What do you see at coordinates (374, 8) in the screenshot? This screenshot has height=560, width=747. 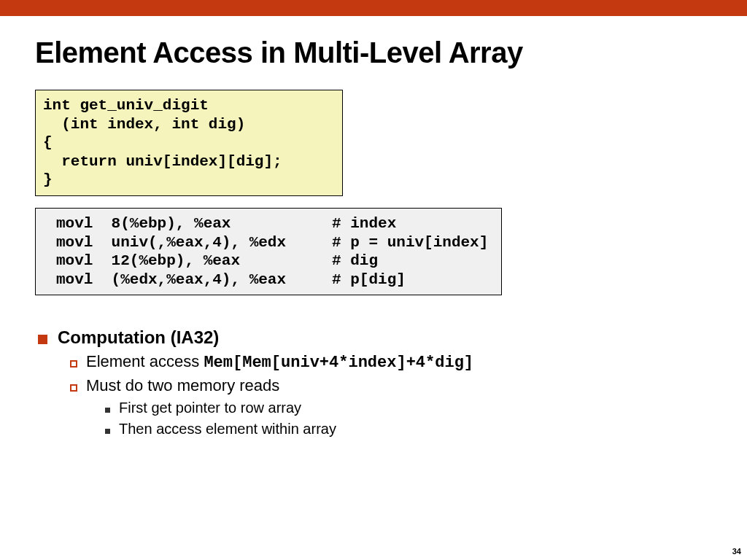 I see `header-bar` at bounding box center [374, 8].